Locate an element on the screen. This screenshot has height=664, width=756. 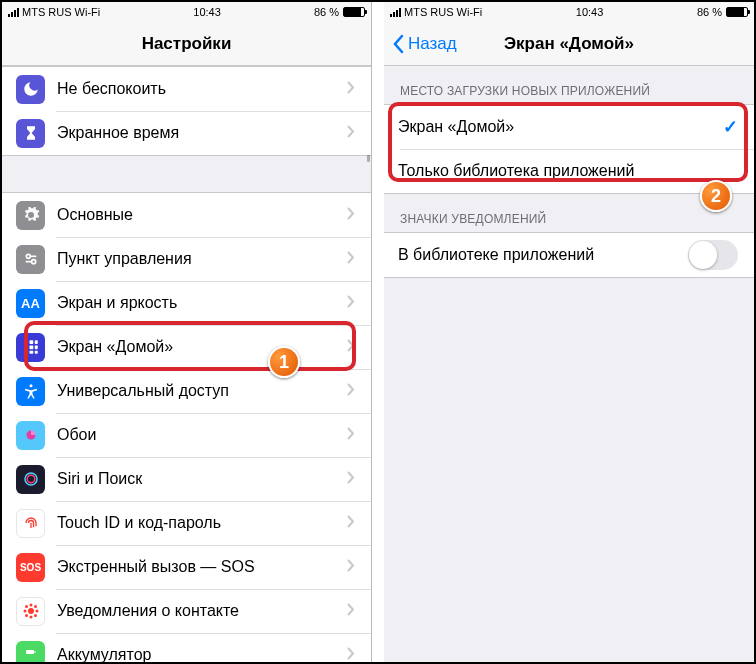
callout-1: 1 is located at coordinates (284, 362).